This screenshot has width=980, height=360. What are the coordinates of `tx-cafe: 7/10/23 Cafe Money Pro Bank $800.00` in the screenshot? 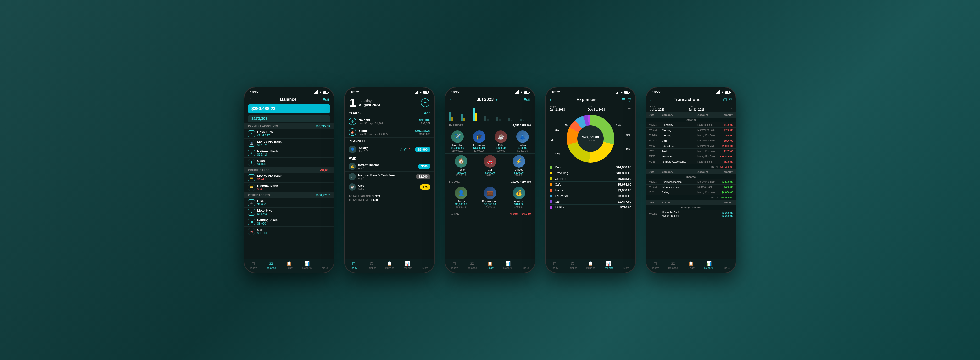 It's located at (691, 141).